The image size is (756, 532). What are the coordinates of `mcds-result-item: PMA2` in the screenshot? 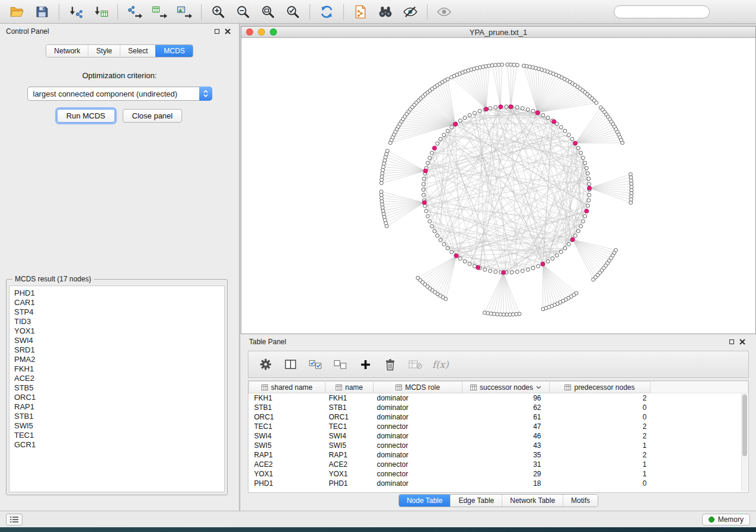 It's located at (117, 360).